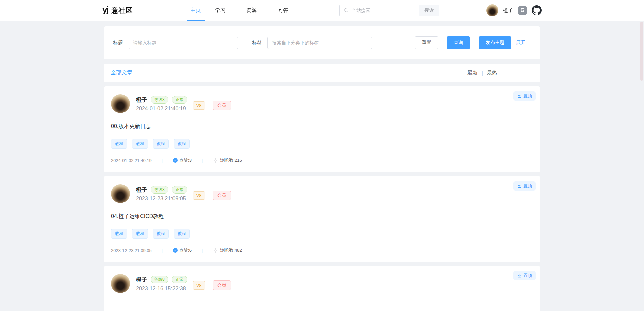 This screenshot has height=311, width=644. I want to click on post-header: 橙子 等级8 正常 2023-12-23 21:09:05 V8 会员, so click(322, 194).